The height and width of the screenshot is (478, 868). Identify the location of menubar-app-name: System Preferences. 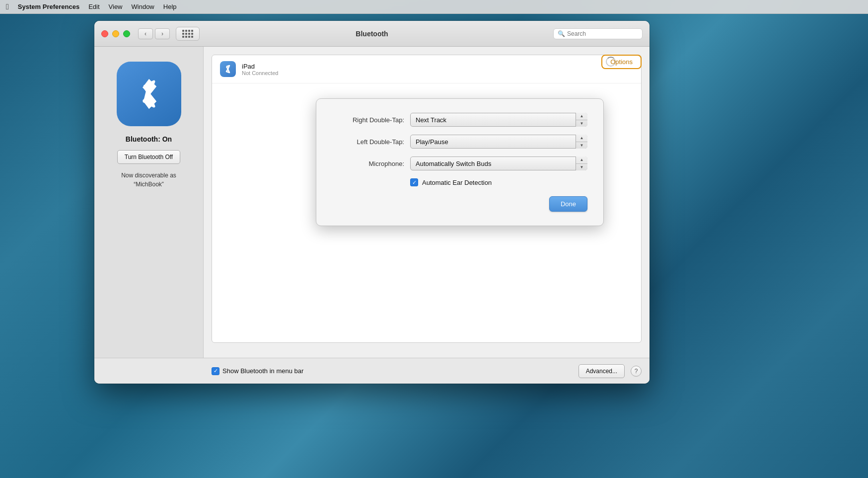
(49, 7).